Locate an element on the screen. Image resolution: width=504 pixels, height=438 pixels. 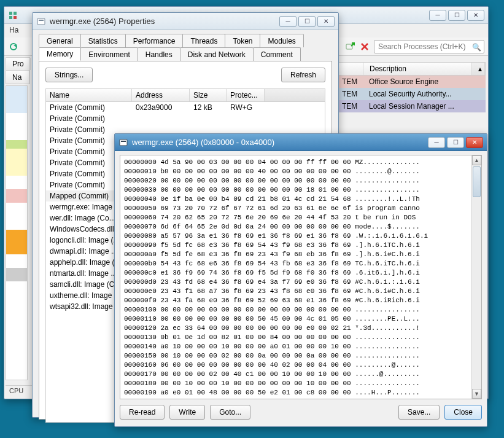
row-desc: Local Session Manager ... is located at coordinates (411, 106).